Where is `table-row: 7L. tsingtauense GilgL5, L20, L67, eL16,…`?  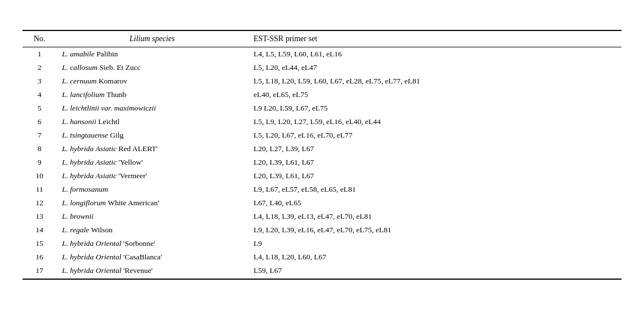
table-row: 7L. tsingtauense GilgL5, L20, L67, eL16,… is located at coordinates (322, 135).